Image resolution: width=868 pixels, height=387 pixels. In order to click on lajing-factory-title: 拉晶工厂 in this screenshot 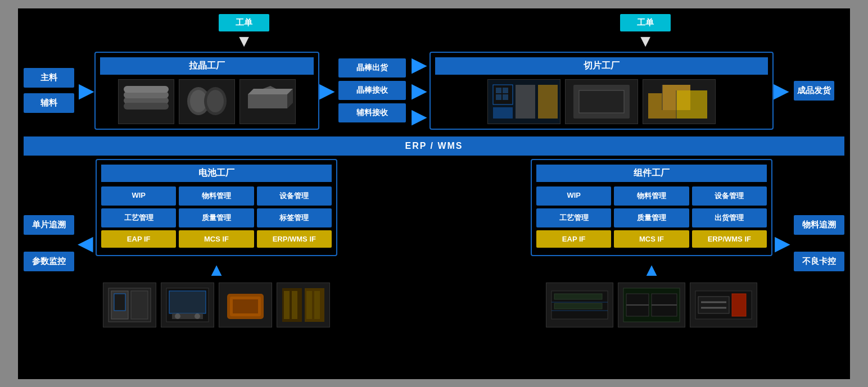, I will do `click(207, 66)`.